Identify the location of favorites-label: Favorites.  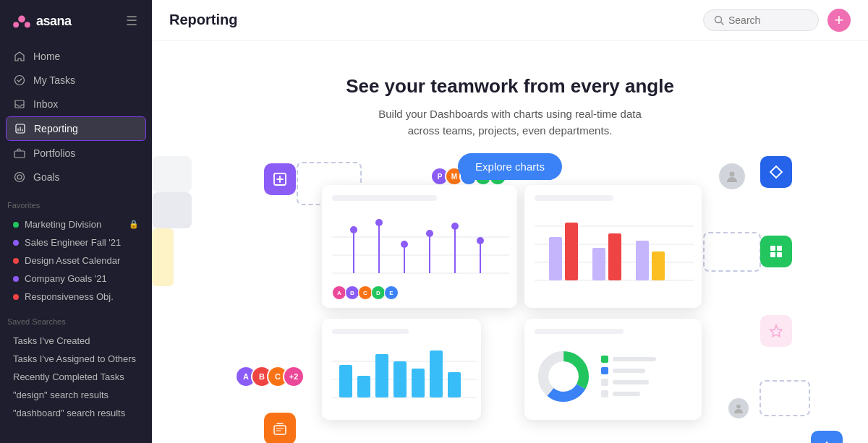
(76, 202).